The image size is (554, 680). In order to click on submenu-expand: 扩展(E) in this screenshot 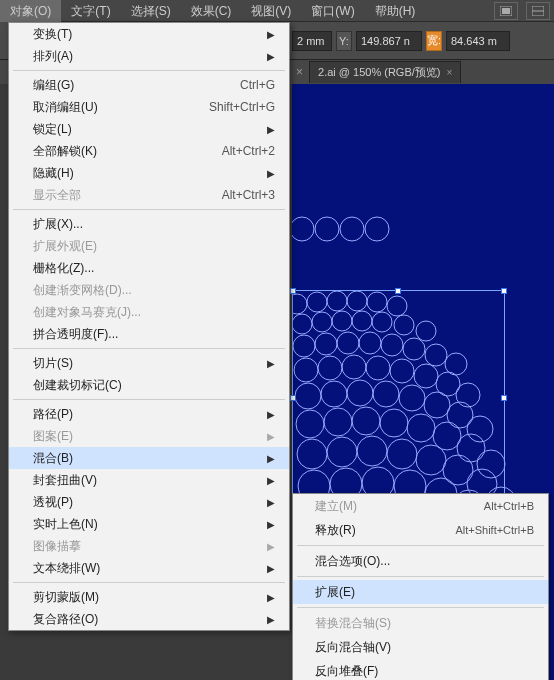, I will do `click(420, 592)`.